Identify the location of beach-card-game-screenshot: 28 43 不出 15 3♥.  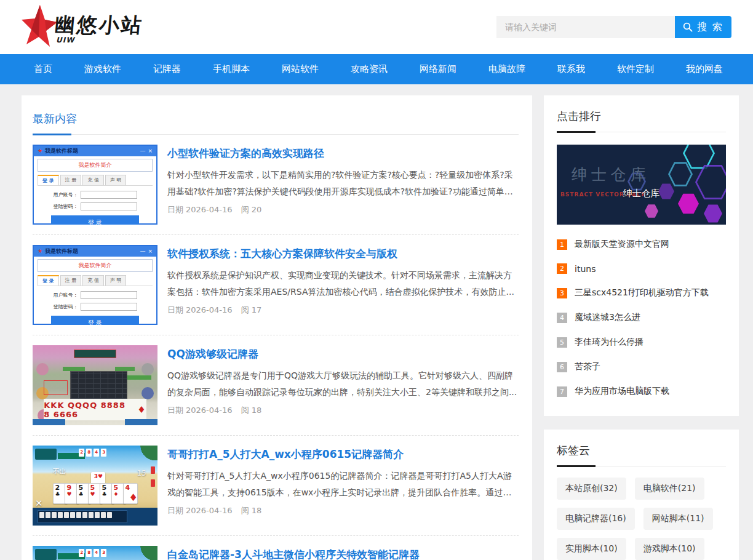
(95, 553).